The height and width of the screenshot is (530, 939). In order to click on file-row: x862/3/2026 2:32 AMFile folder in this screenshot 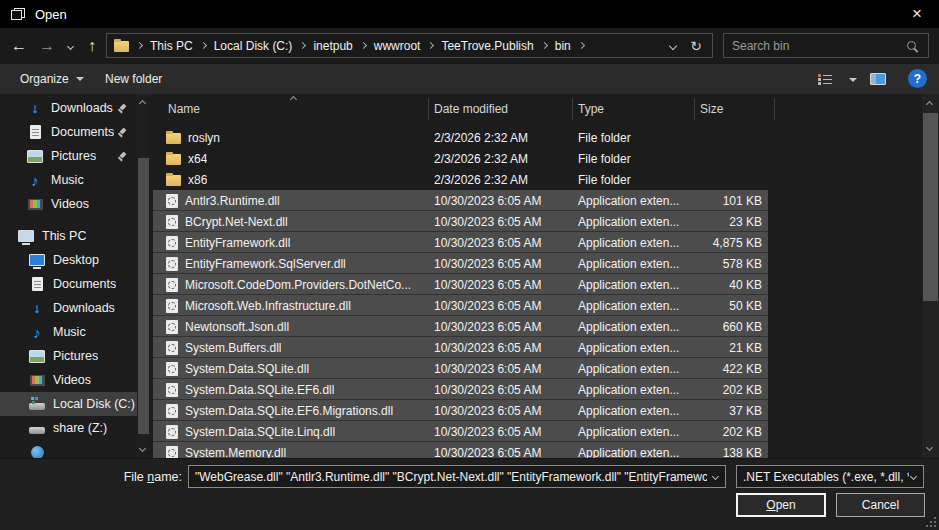, I will do `click(460, 180)`.